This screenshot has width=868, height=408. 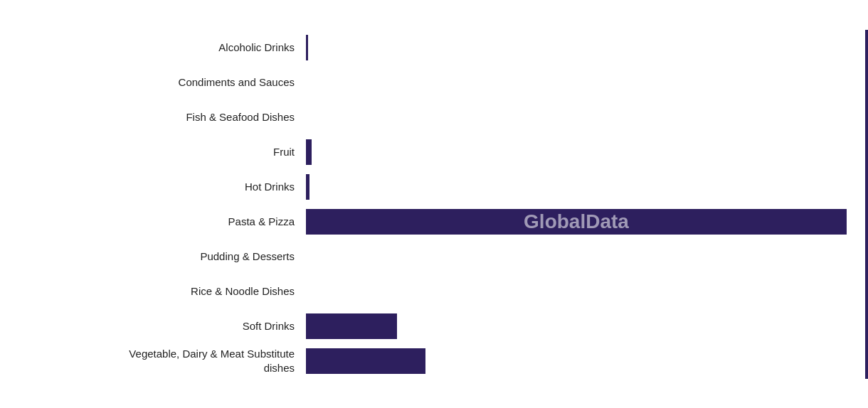 I want to click on chart-row: Alcoholic Drinks, so click(x=434, y=48).